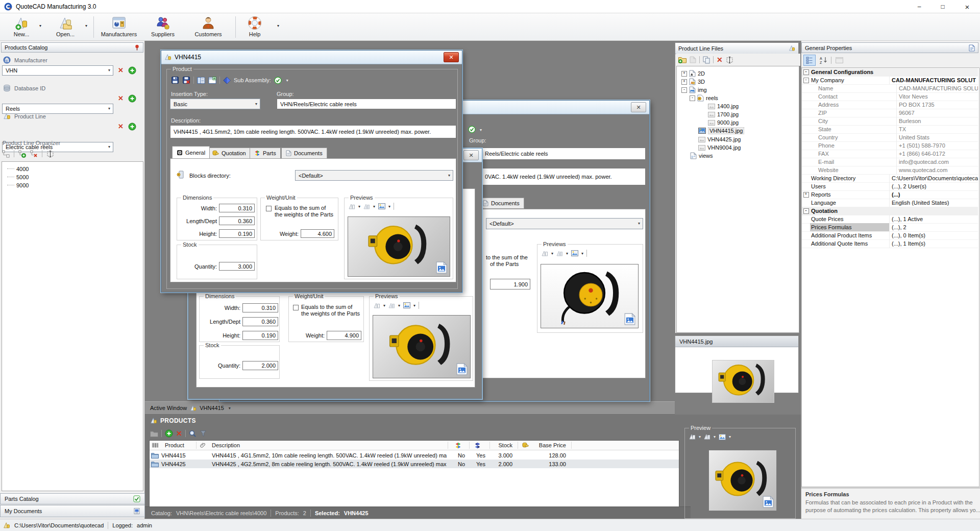 The image size is (980, 531). What do you see at coordinates (744, 98) in the screenshot?
I see `tree-node-reels: - reels` at bounding box center [744, 98].